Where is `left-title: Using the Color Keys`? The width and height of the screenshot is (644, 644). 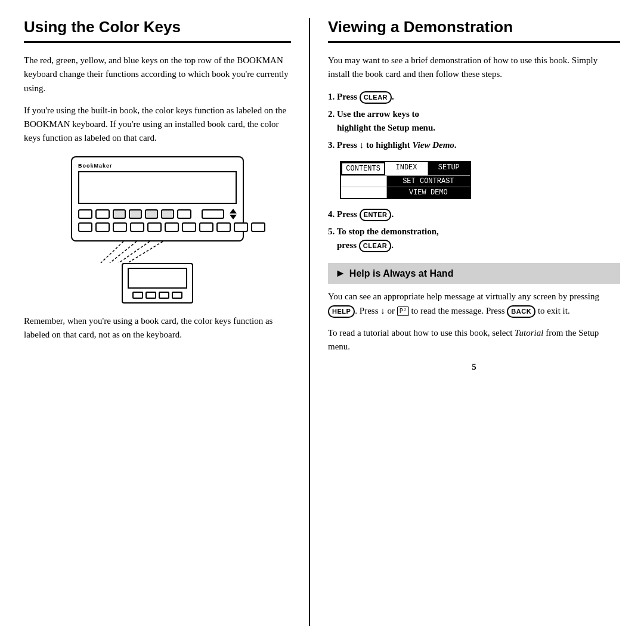 left-title: Using the Color Keys is located at coordinates (157, 27).